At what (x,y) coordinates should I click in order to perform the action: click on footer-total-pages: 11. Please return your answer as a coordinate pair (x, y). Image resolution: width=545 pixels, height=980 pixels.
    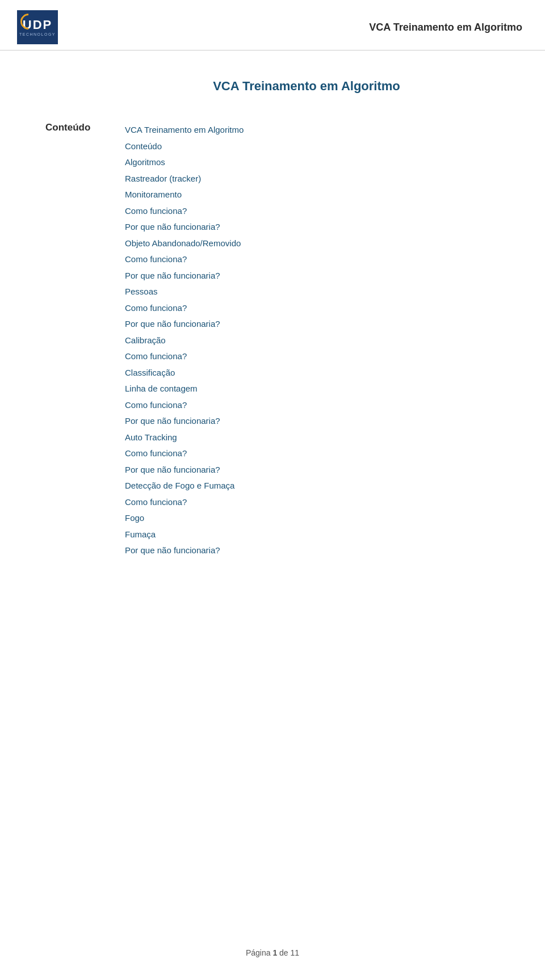
    Looking at the image, I should click on (295, 953).